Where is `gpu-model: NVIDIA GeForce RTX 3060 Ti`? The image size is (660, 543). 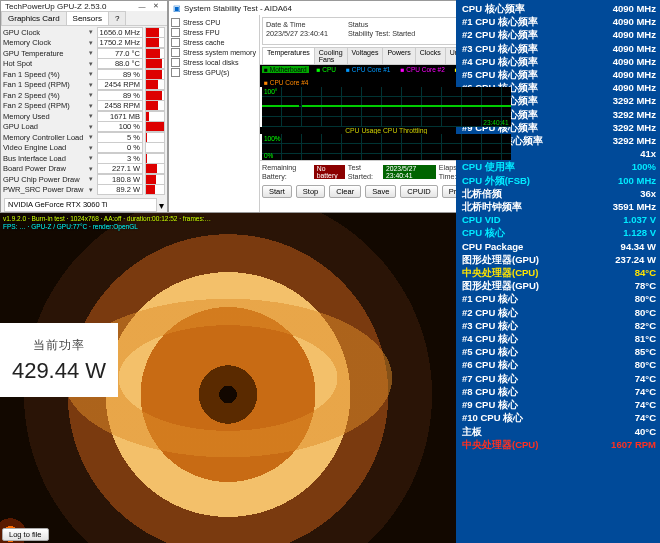
gpu-model: NVIDIA GeForce RTX 3060 Ti is located at coordinates (80, 205).